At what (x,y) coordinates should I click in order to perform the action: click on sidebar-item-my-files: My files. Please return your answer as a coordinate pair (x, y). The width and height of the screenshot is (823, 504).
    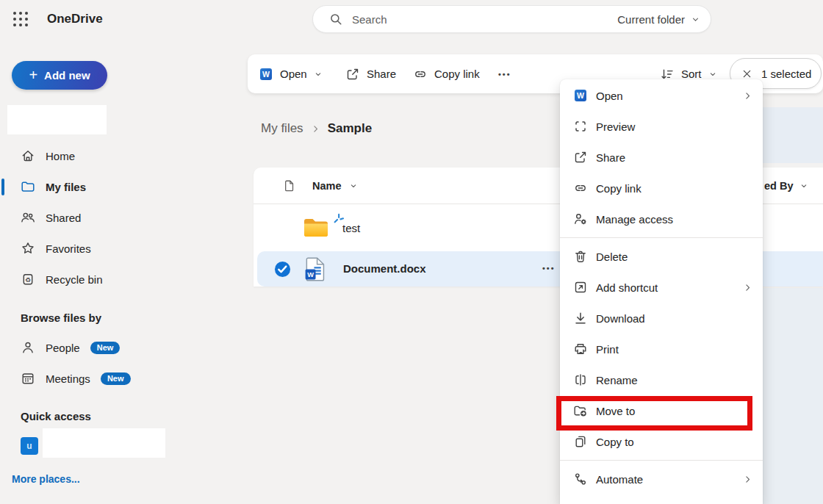
    Looking at the image, I should click on (92, 187).